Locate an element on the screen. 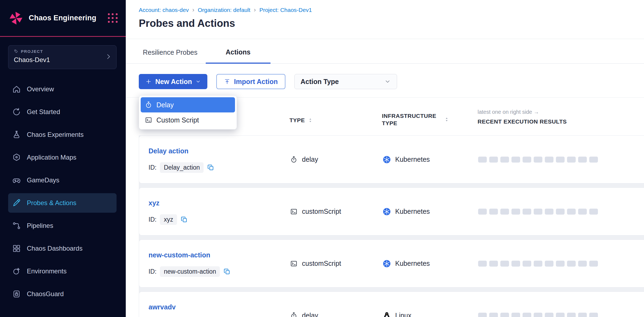 This screenshot has width=644, height=317. action-name-link: xyz is located at coordinates (154, 203).